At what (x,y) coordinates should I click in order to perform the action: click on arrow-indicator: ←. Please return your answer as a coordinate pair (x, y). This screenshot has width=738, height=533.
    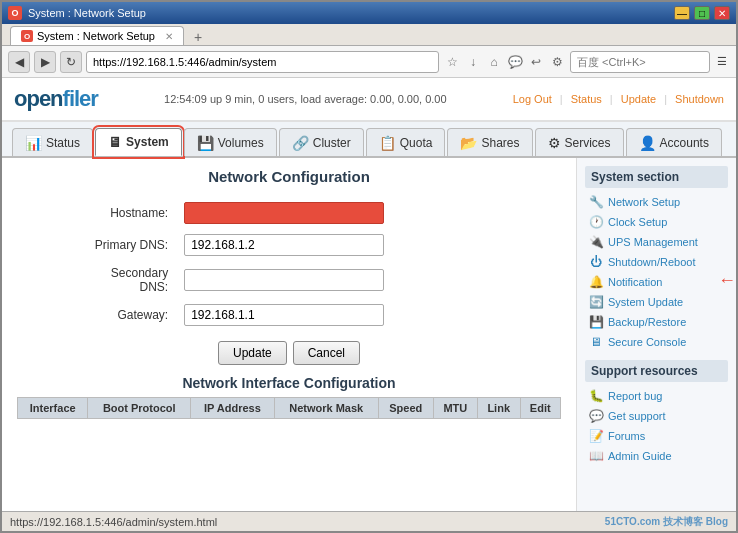
    Looking at the image, I should click on (727, 280).